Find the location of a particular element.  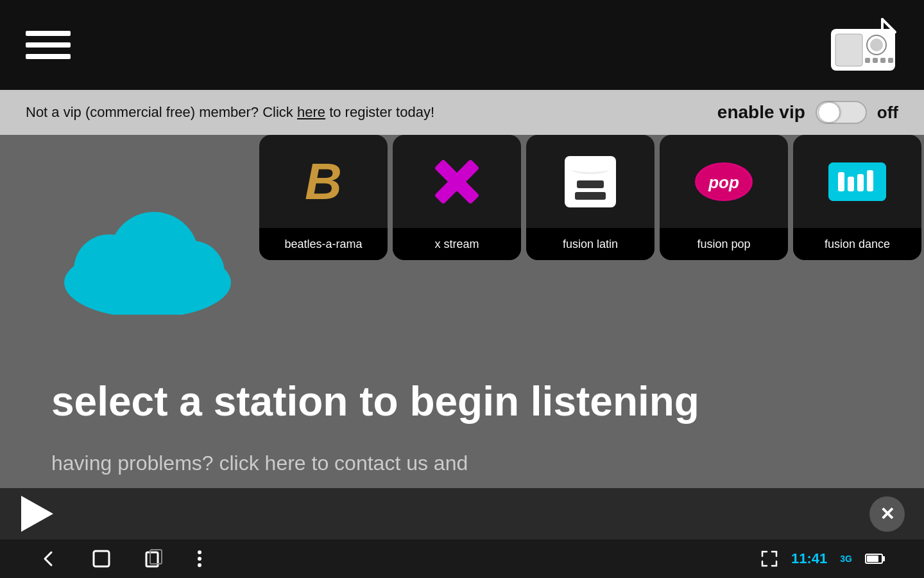

vip-message: Not a vip (commercial free) member? Clic… is located at coordinates (230, 112).